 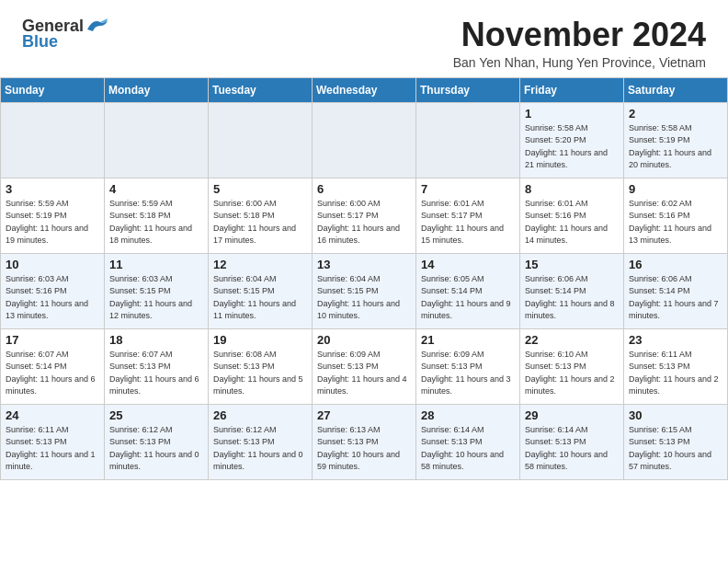 I want to click on daylight-label: Daylight: 11 hours and 9 minutes., so click(x=466, y=310).